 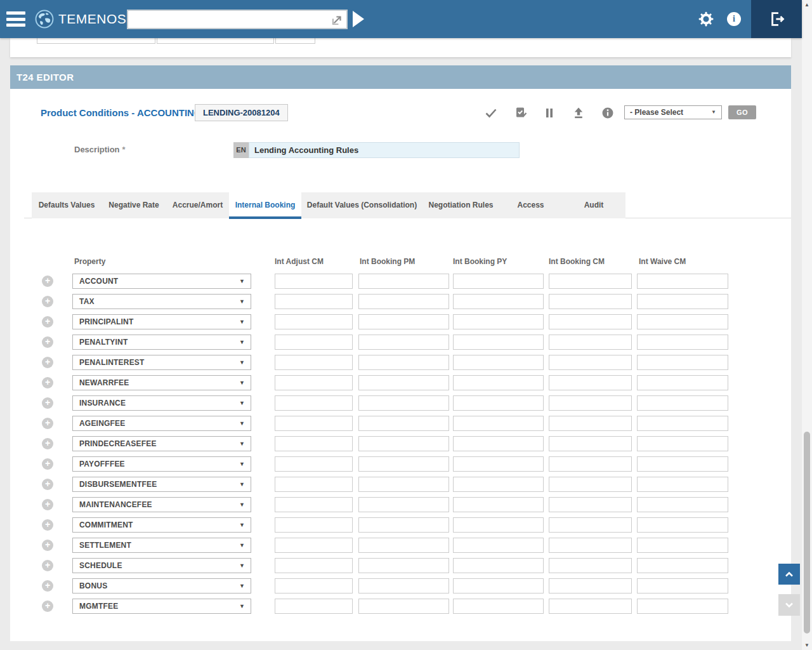 What do you see at coordinates (162, 322) in the screenshot?
I see `property-select: PRINCIPALINT ▼` at bounding box center [162, 322].